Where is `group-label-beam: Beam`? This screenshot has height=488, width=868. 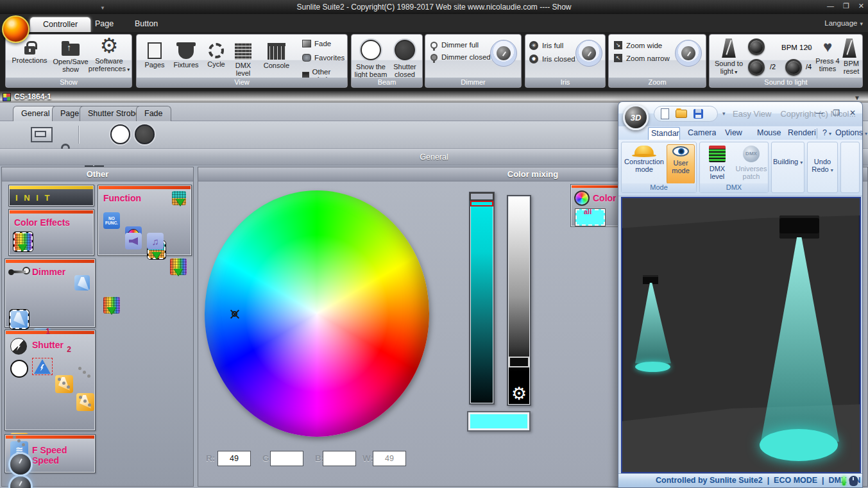 group-label-beam: Beam is located at coordinates (387, 82).